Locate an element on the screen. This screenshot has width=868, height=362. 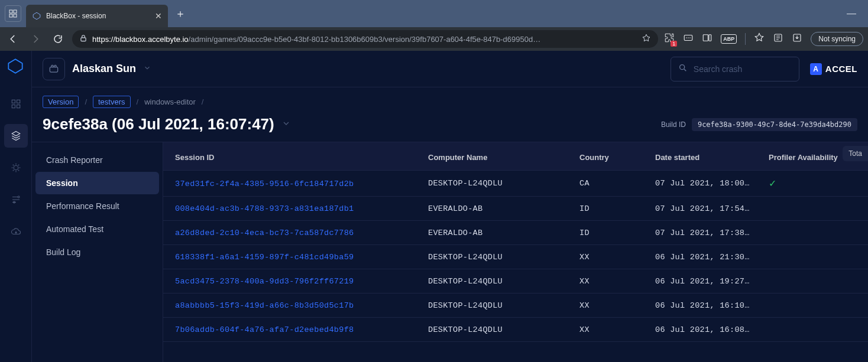
game-selector: Alaskan Sun is located at coordinates (97, 69).